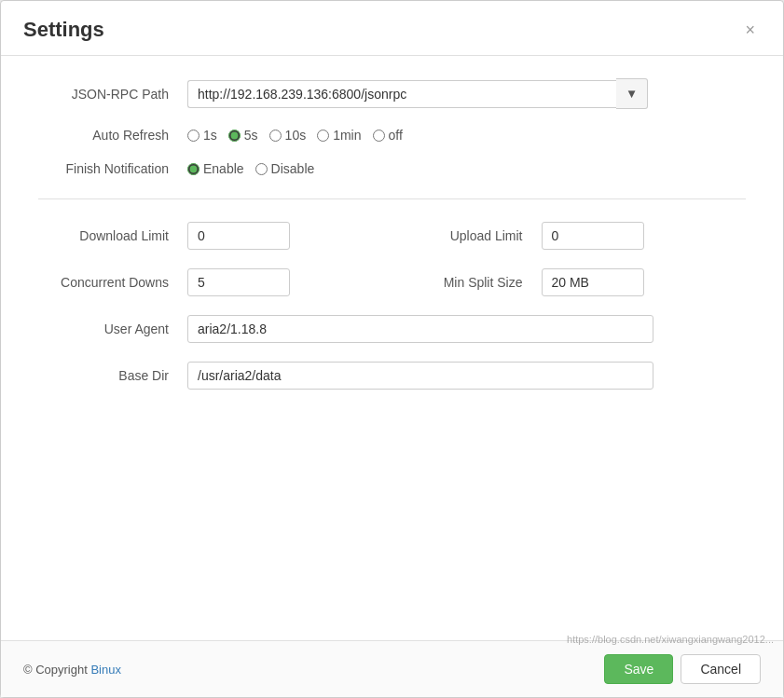 The width and height of the screenshot is (784, 698). Describe the element at coordinates (276, 136) in the screenshot. I see `auto-refresh-radio-10s` at that location.